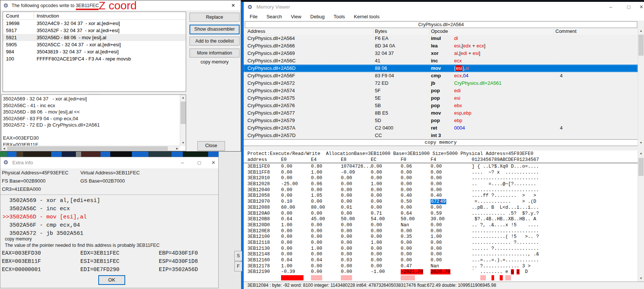 The height and width of the screenshot is (289, 644). I want to click on opcodes-list-row: 100FFFFF802ACE19FC4 - F3 A4 - repe movsb, so click(94, 59).